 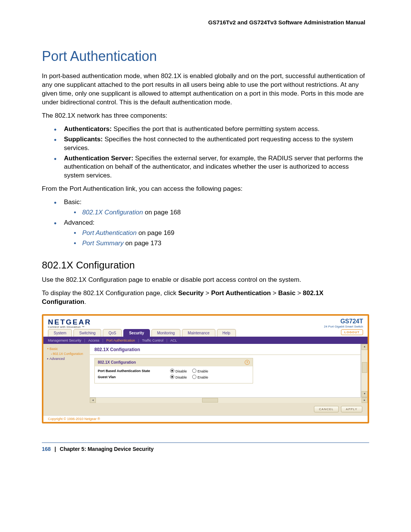 I want to click on vertical-scrollbar: ▴ ▾, so click(x=365, y=371).